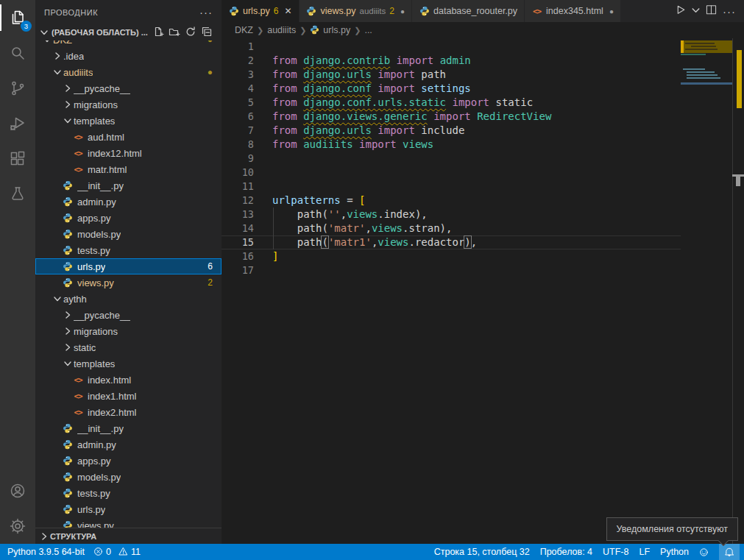 This screenshot has width=744, height=560. I want to click on code-line: 10, so click(451, 172).